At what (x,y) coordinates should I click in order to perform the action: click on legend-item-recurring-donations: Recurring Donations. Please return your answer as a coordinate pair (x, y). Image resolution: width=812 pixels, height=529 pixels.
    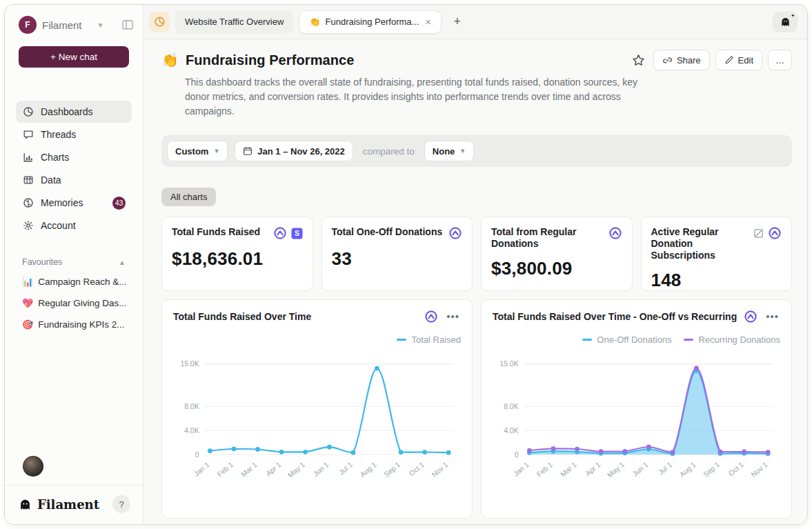
    Looking at the image, I should click on (732, 339).